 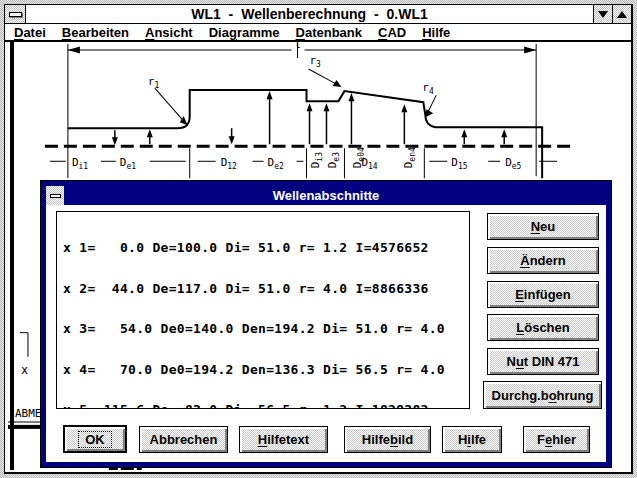 What do you see at coordinates (128, 164) in the screenshot?
I see `label-de1: De1` at bounding box center [128, 164].